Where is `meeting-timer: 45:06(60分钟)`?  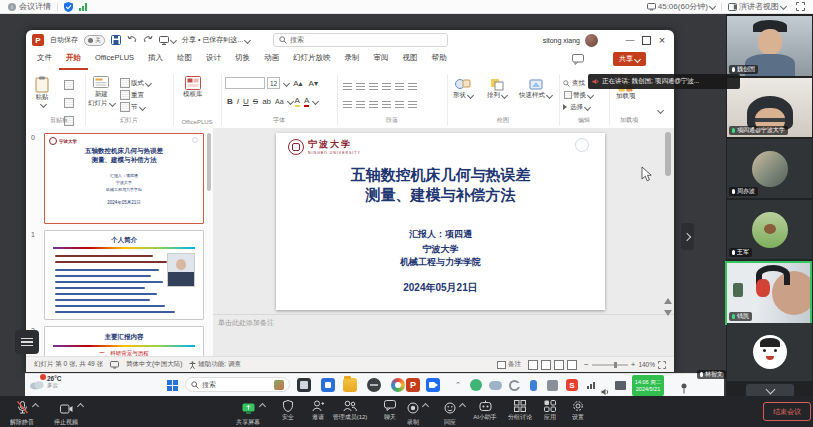
meeting-timer: 45:06(60分钟) is located at coordinates (681, 6).